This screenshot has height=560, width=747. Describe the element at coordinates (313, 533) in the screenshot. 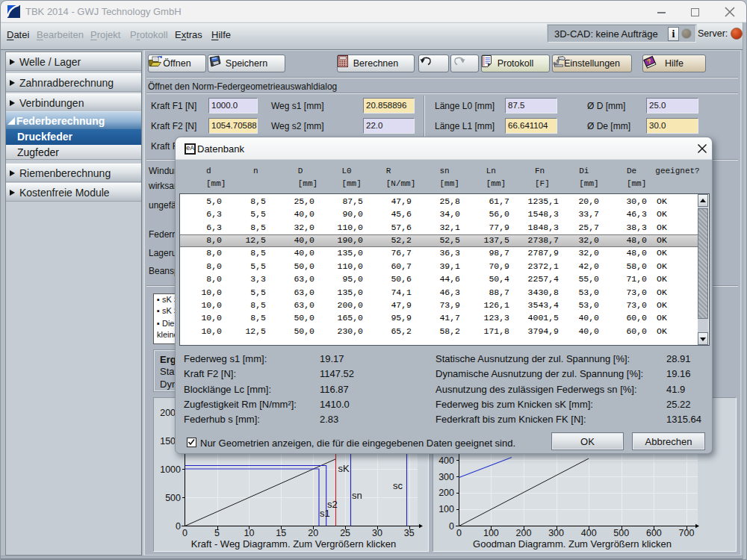

I see `svg-text: 20` at that location.